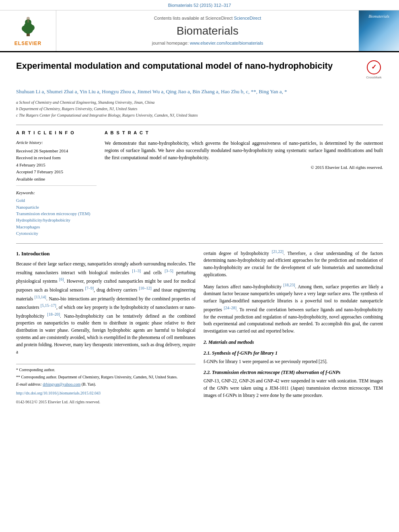 This screenshot has width=399, height=532. Describe the element at coordinates (379, 31) in the screenshot. I see `journal-thumbnail: Biomaterials` at that location.